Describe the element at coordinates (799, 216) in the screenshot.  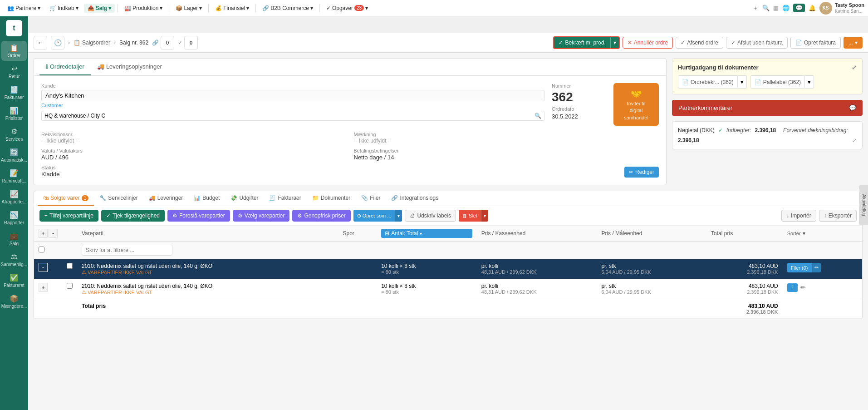
I see `importer-button: ↓ Importér` at that location.